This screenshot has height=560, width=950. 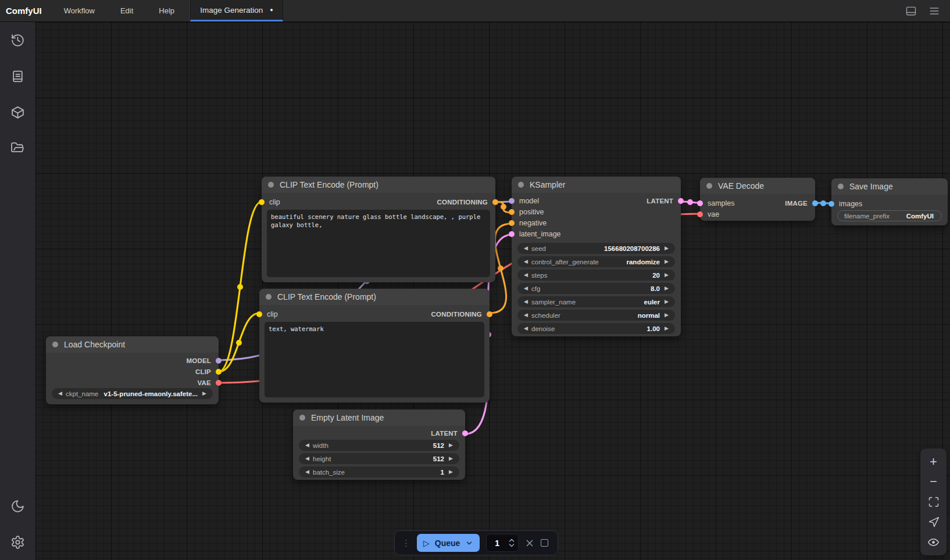 What do you see at coordinates (374, 346) in the screenshot?
I see `node-clip-text-encode-negative: CLIP Text Encode (Prompt) clip CONDITION…` at bounding box center [374, 346].